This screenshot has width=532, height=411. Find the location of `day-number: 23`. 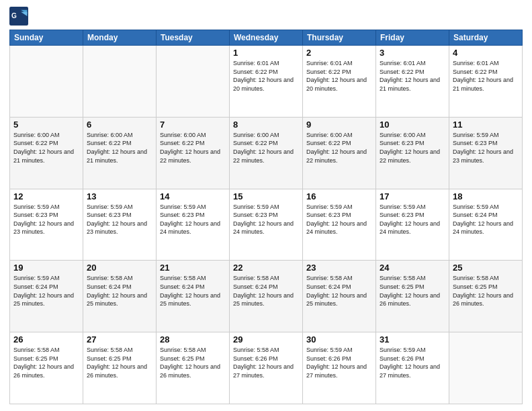

day-number: 23 is located at coordinates (339, 267).